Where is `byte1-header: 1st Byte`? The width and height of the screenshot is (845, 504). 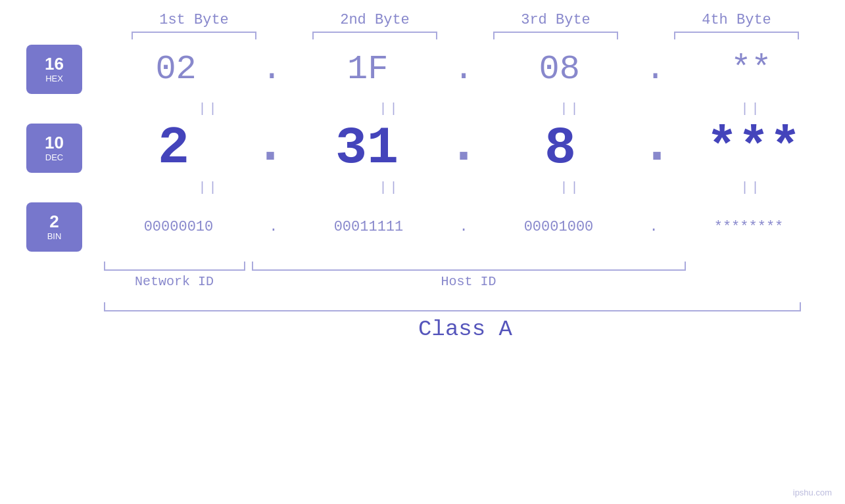 byte1-header: 1st Byte is located at coordinates (194, 20).